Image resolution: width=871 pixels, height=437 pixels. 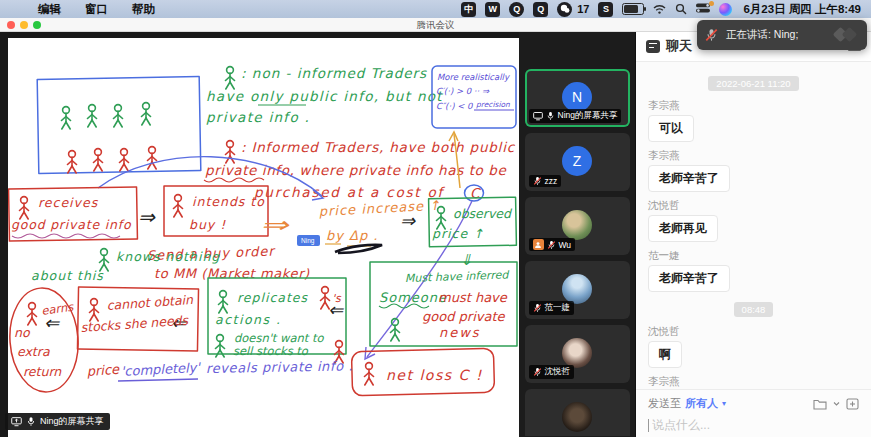 I want to click on chat-title: 聊天, so click(x=679, y=46).